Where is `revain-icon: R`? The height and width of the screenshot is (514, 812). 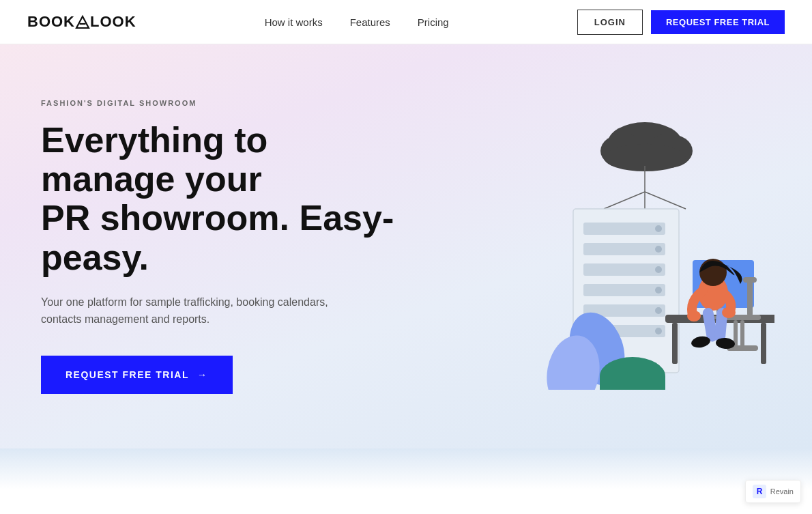 revain-icon: R is located at coordinates (759, 491).